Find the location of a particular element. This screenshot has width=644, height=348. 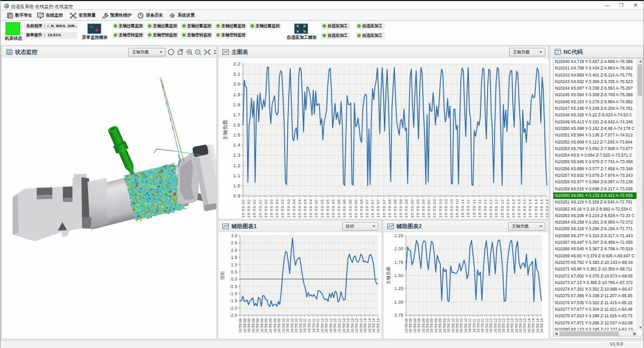

svg-text: 1.7 is located at coordinates (237, 115).